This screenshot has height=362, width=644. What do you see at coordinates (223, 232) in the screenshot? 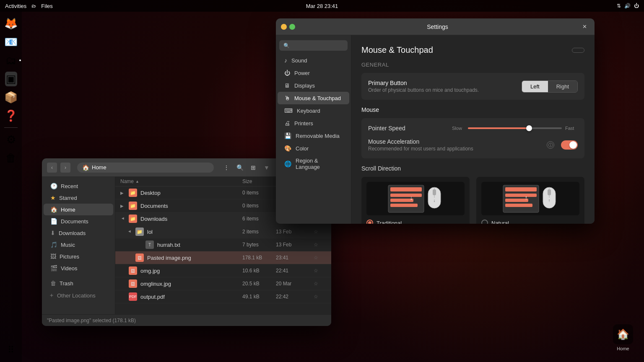
I see `table-row: ▼ 📁 lol 2 items 13 Feb ☆` at bounding box center [223, 232].